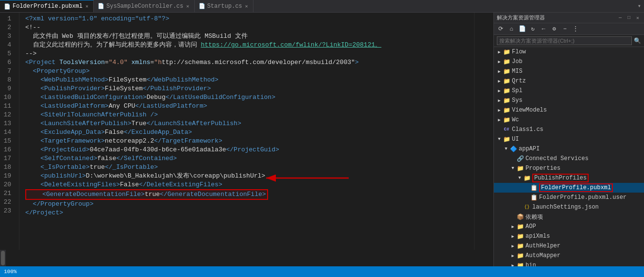  What do you see at coordinates (569, 81) in the screenshot?
I see `tree-item: ▶📁Qrtz` at bounding box center [569, 81].